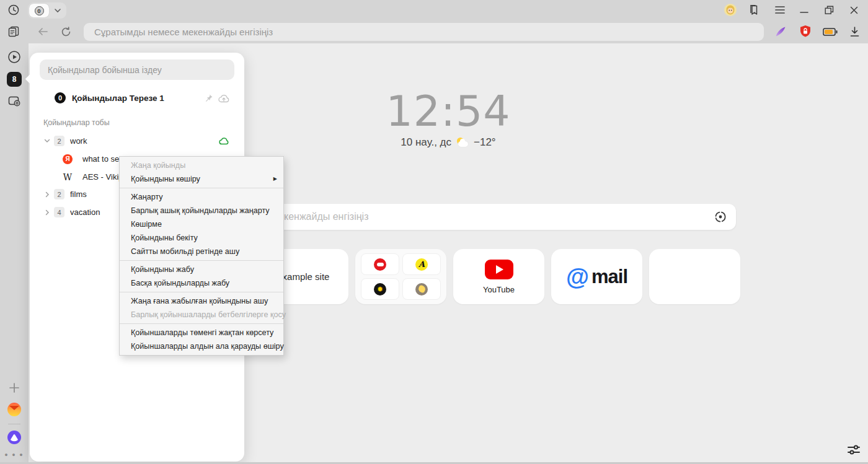 The width and height of the screenshot is (868, 464). Describe the element at coordinates (40, 11) in the screenshot. I see `tab-counter-badge: 0` at that location.